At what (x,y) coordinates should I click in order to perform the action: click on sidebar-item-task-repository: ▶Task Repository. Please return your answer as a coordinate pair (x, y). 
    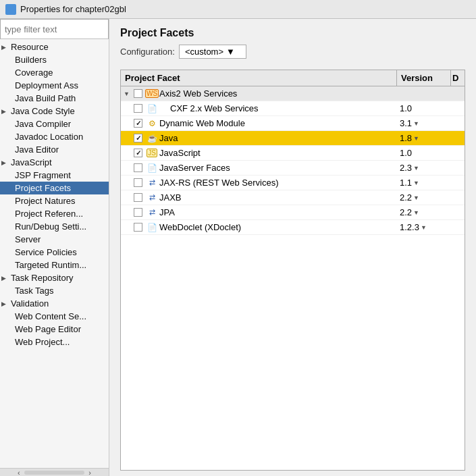
    Looking at the image, I should click on (54, 278).